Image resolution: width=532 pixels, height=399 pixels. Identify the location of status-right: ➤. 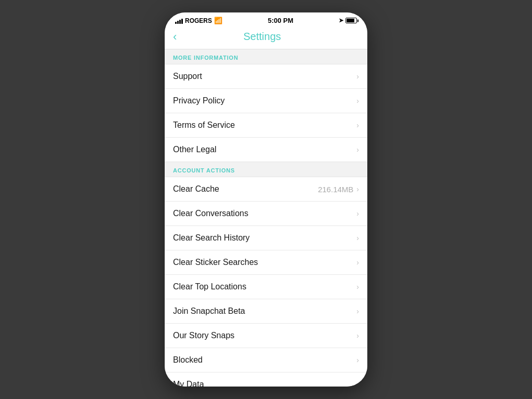
(348, 21).